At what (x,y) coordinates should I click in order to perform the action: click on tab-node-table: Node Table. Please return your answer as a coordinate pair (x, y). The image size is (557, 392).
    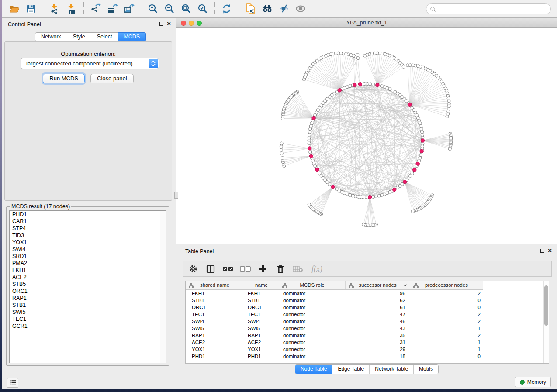
    Looking at the image, I should click on (314, 369).